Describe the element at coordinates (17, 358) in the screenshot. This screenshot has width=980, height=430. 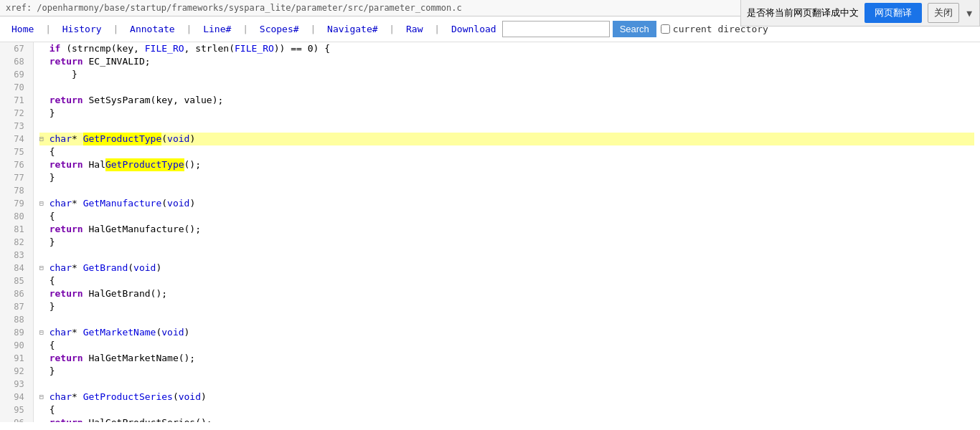
I see `line-number: 91` at that location.